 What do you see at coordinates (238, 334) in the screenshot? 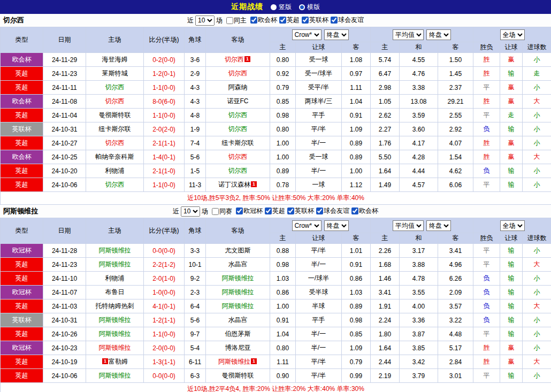
I see `team-name: 伯恩茅斯` at bounding box center [238, 334].